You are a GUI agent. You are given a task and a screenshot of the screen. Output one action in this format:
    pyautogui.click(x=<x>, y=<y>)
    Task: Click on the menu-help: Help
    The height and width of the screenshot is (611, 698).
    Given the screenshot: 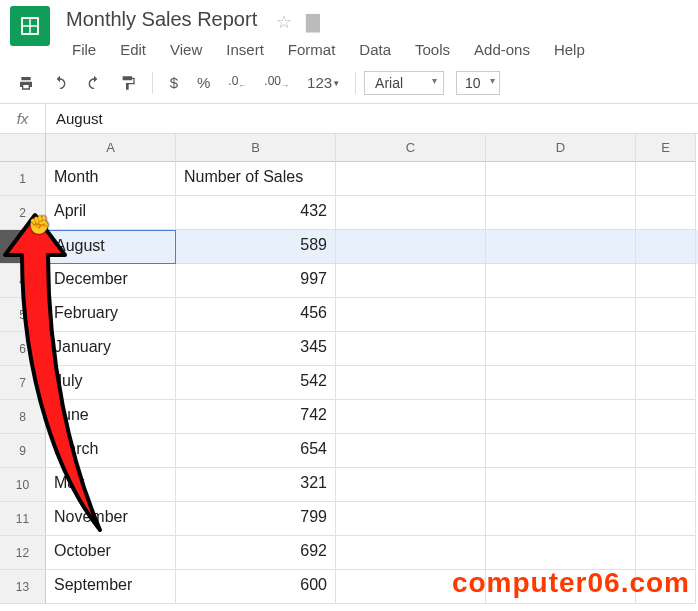 What is the action you would take?
    pyautogui.click(x=570, y=50)
    